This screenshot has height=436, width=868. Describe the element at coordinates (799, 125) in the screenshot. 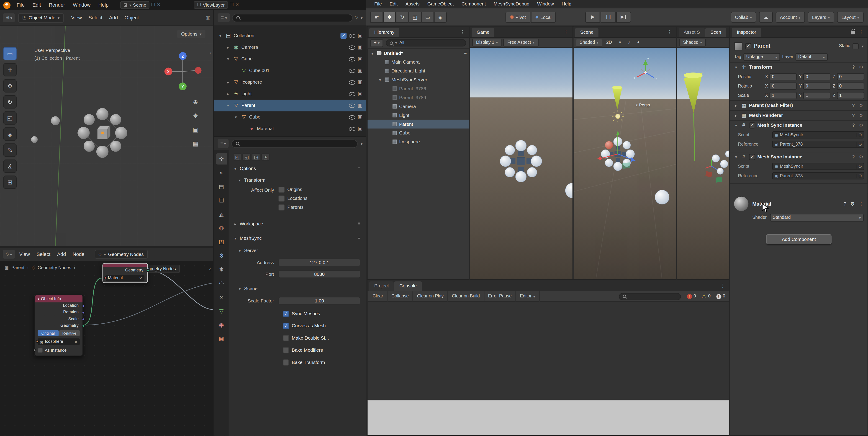

I see `mesh-sync-instance-header: ▾ # ✓ Mesh Sync Instance ? ⚙` at that location.